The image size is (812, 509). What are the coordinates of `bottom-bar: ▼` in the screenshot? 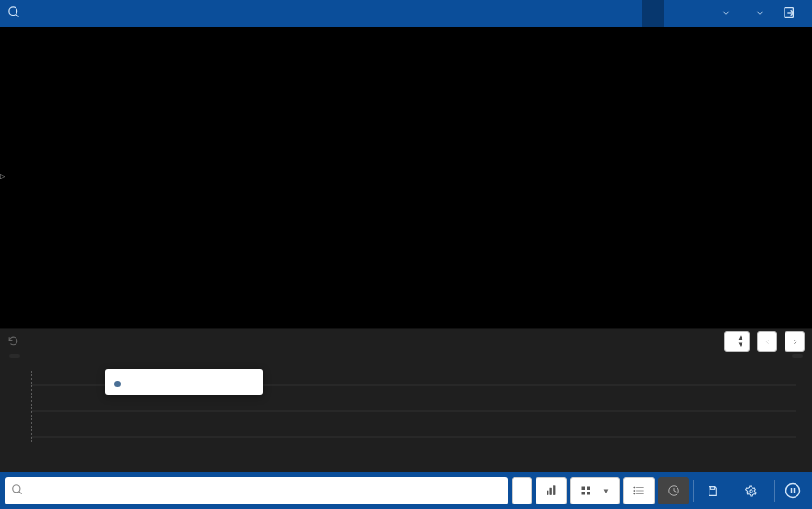 It's located at (406, 491).